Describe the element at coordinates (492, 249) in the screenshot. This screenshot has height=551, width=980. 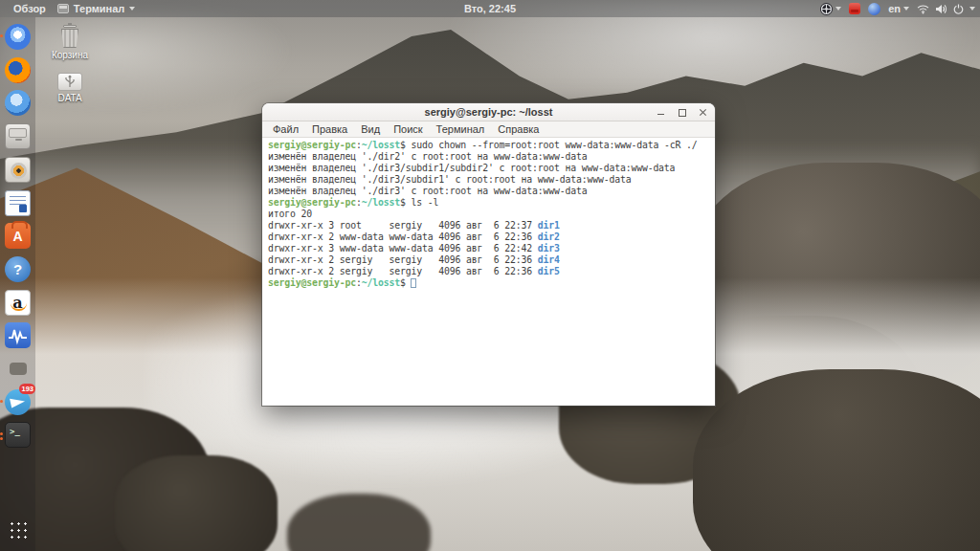
I see `terminal-line: drwxr-xr-x 3 www-data www-data 4096 авг …` at that location.